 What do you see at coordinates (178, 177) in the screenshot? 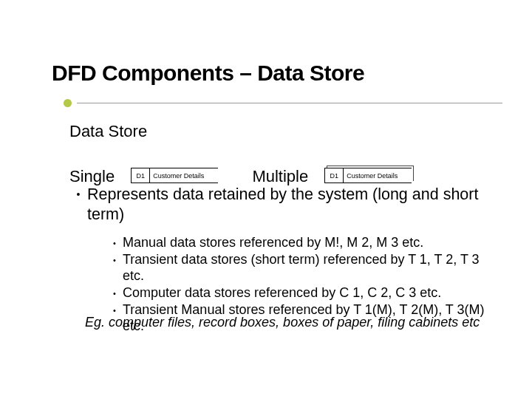
I see `datastore-single-icon: D1 Customer Details` at bounding box center [178, 177].